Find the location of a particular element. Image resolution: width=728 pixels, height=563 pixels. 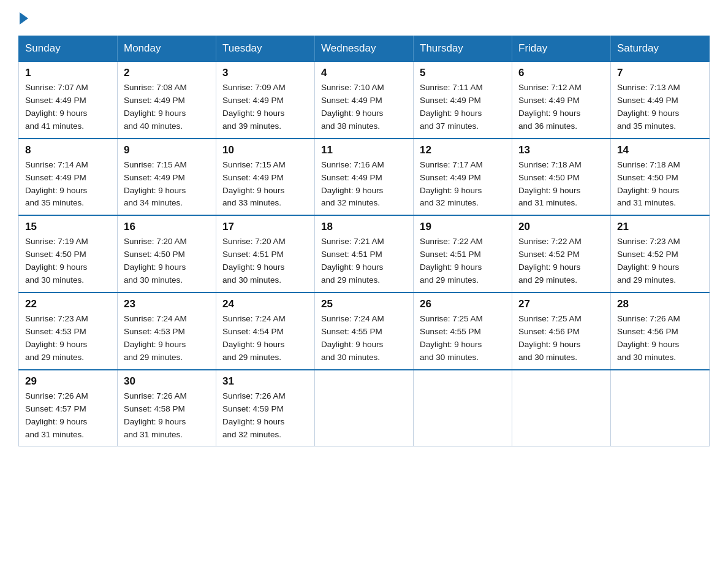

calendar-cell: 8Sunrise: 7:14 AMSunset: 4:49 PMDaylight… is located at coordinates (69, 177).